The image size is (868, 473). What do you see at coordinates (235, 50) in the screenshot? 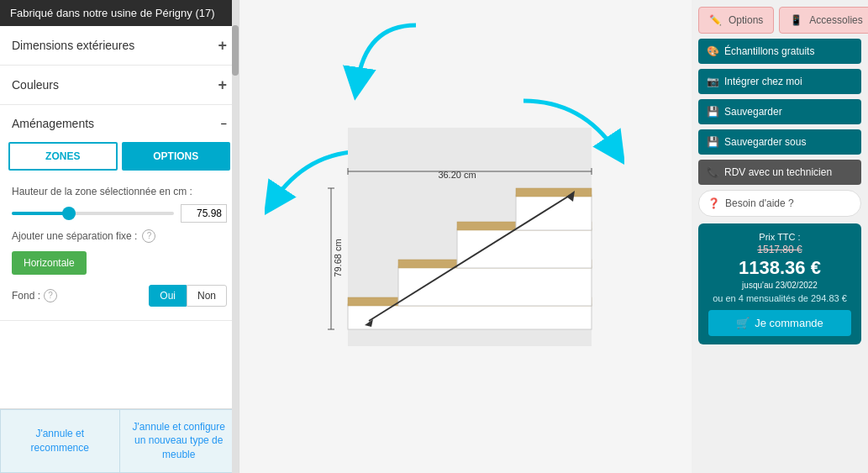
I see `scrollbar-thumb` at bounding box center [235, 50].